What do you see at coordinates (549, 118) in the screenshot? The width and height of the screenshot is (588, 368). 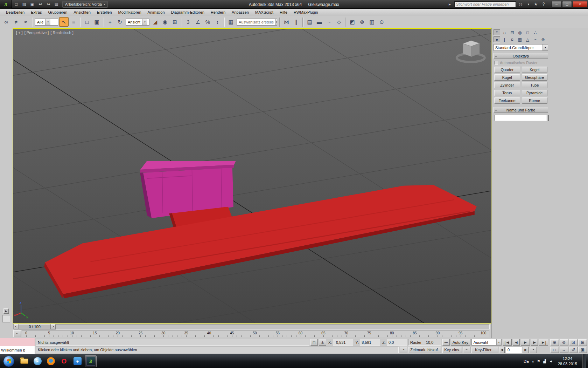 I see `object-color-swatch` at bounding box center [549, 118].